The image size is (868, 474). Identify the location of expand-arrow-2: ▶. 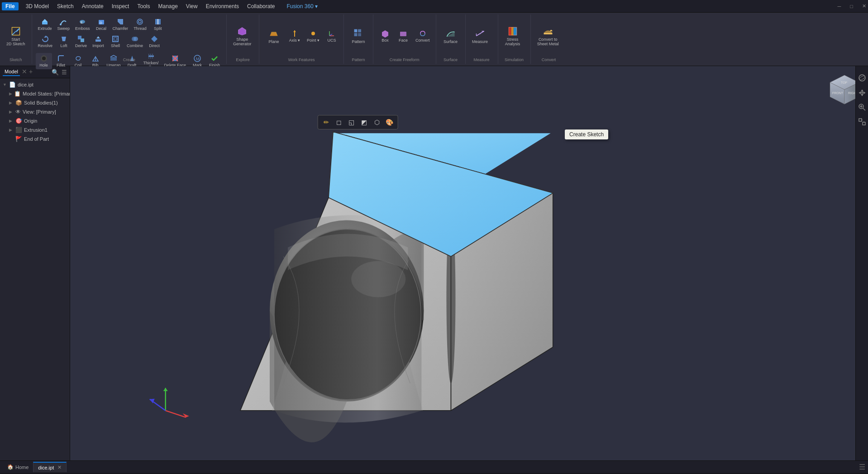
(11, 94).